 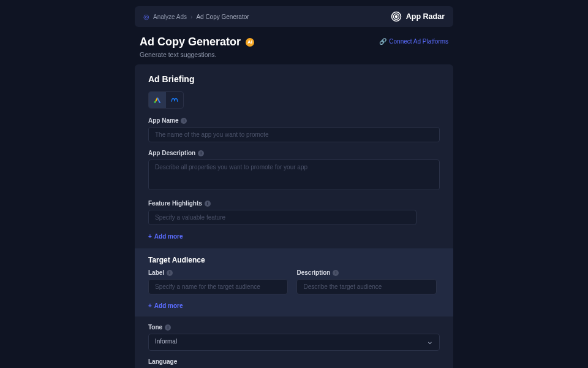 What do you see at coordinates (294, 120) in the screenshot?
I see `app-name-label: App Name i` at bounding box center [294, 120].